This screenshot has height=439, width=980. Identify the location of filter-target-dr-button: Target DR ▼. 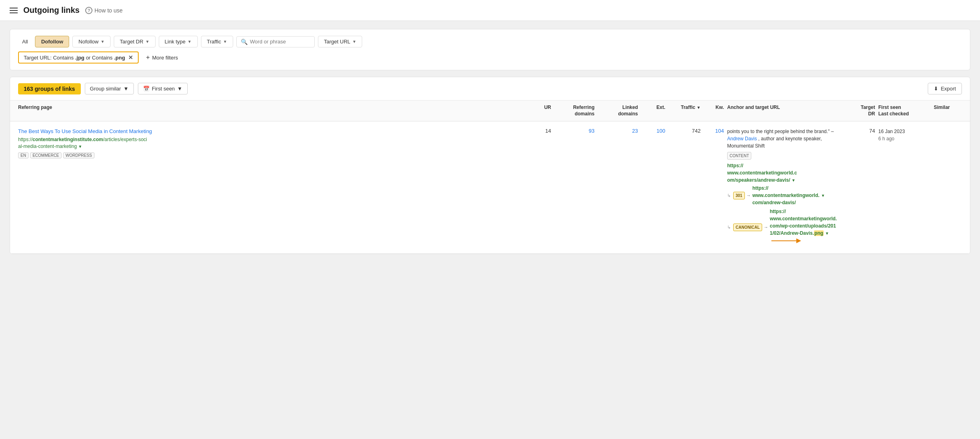
(134, 42).